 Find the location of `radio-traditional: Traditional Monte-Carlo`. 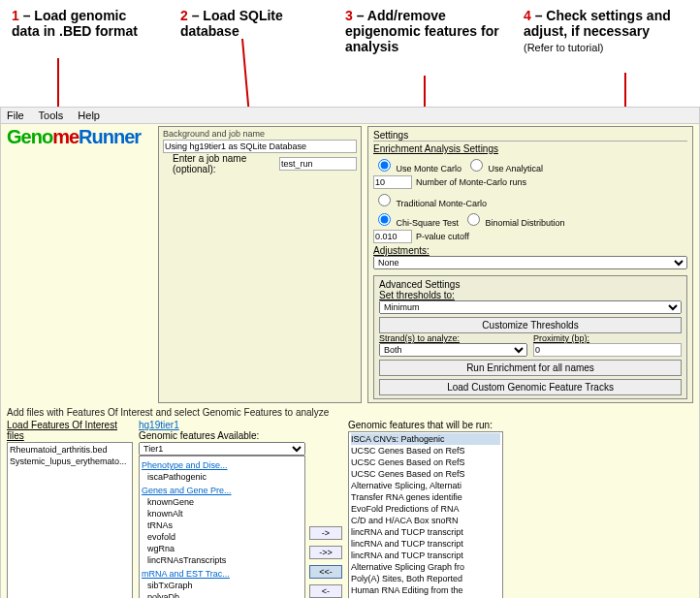

radio-traditional: Traditional Monte-Carlo is located at coordinates (430, 200).